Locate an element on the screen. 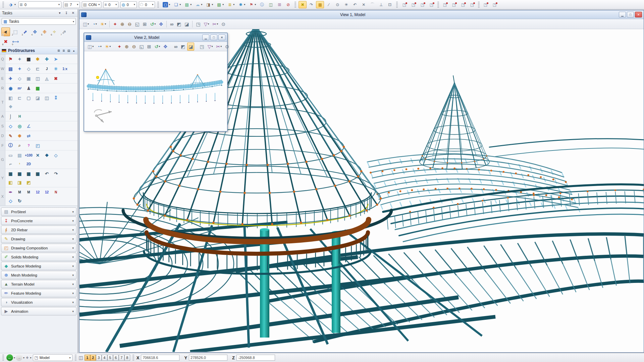 Image resolution: width=644 pixels, height=362 pixels. steel-export-icon: ✕ is located at coordinates (38, 155).